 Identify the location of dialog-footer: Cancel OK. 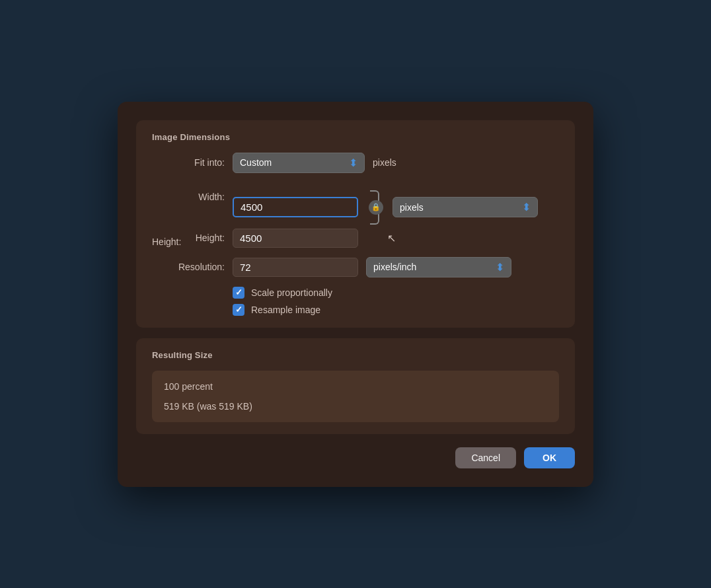
(356, 458).